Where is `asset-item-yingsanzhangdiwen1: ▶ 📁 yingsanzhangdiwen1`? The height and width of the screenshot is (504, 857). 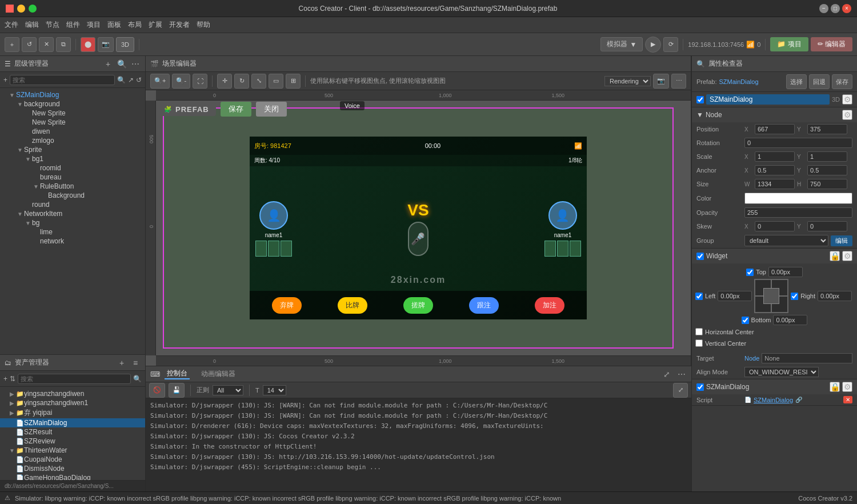
asset-item-yingsanzhangdiwen1: ▶ 📁 yingsanzhangdiwen1 is located at coordinates (73, 403).